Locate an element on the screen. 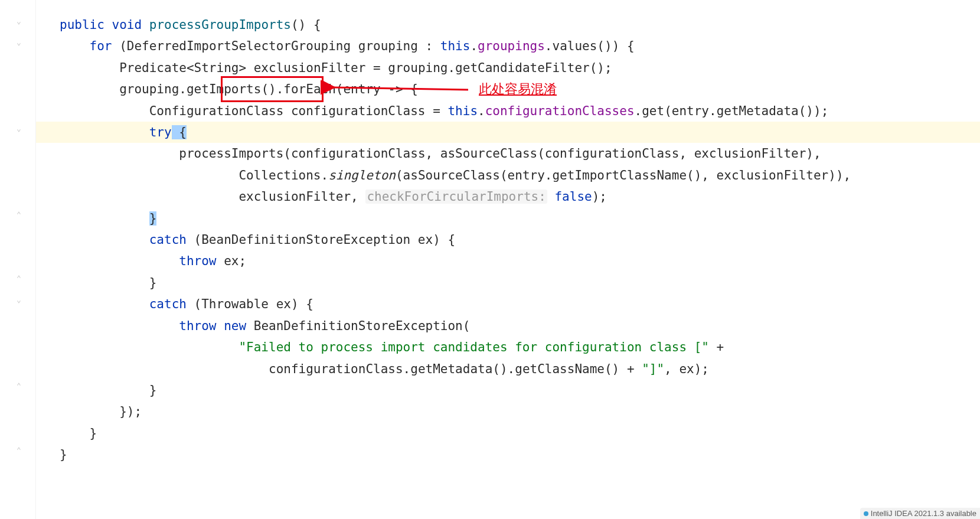 The width and height of the screenshot is (980, 519). code-line: catch (Throwable ex) { is located at coordinates (187, 304).